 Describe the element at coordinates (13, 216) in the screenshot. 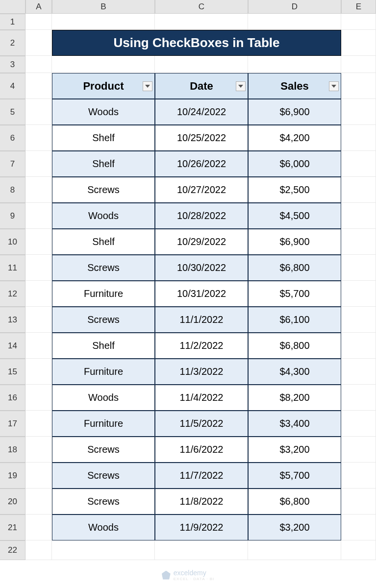

I see `row-header-9: 9` at that location.